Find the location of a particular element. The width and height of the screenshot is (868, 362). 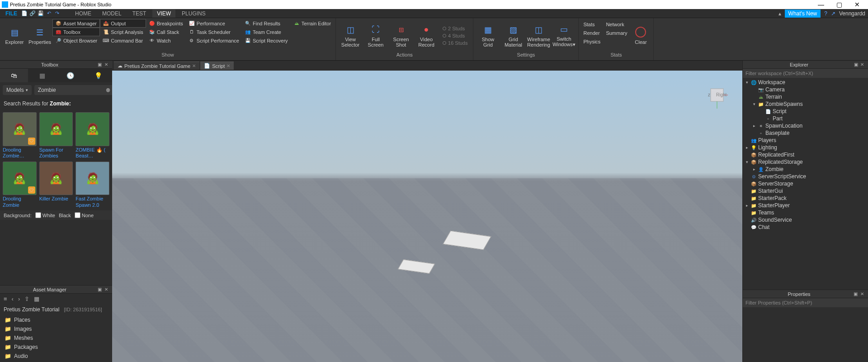

studs-4: 4 Studs is located at coordinates (455, 36).